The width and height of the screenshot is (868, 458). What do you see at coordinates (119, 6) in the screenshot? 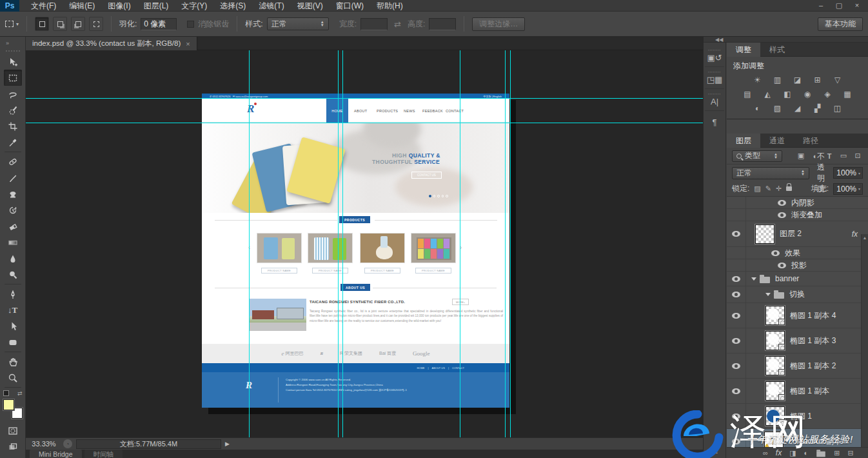
I see `menu-image: 图像(I)` at bounding box center [119, 6].